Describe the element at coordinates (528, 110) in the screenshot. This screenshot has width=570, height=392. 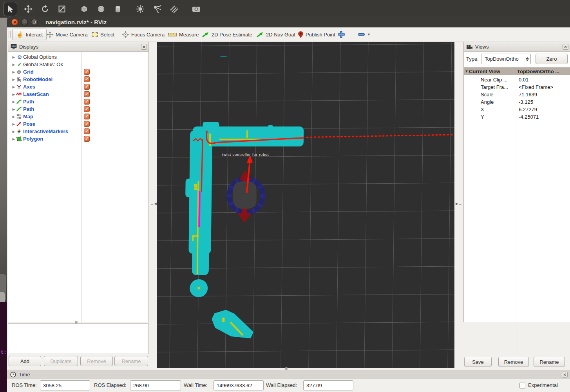
I see `view-prop-value: 6.27279` at that location.